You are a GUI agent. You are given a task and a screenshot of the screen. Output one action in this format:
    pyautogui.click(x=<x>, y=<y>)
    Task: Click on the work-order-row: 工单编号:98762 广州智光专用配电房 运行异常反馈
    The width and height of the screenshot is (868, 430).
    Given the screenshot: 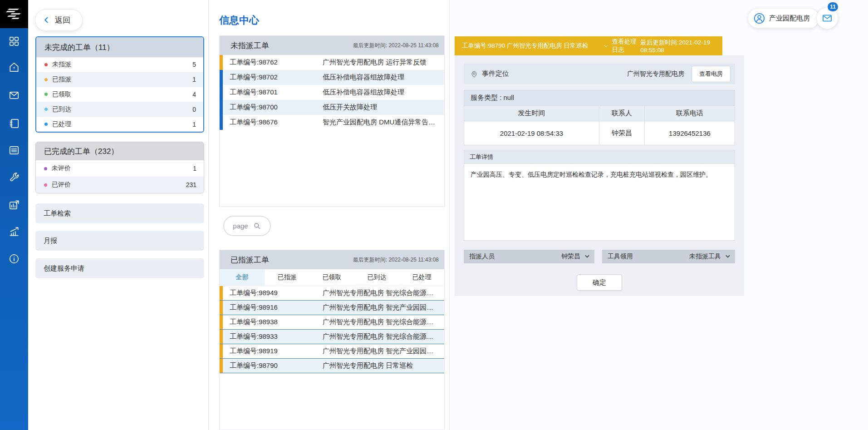 What is the action you would take?
    pyautogui.click(x=332, y=63)
    